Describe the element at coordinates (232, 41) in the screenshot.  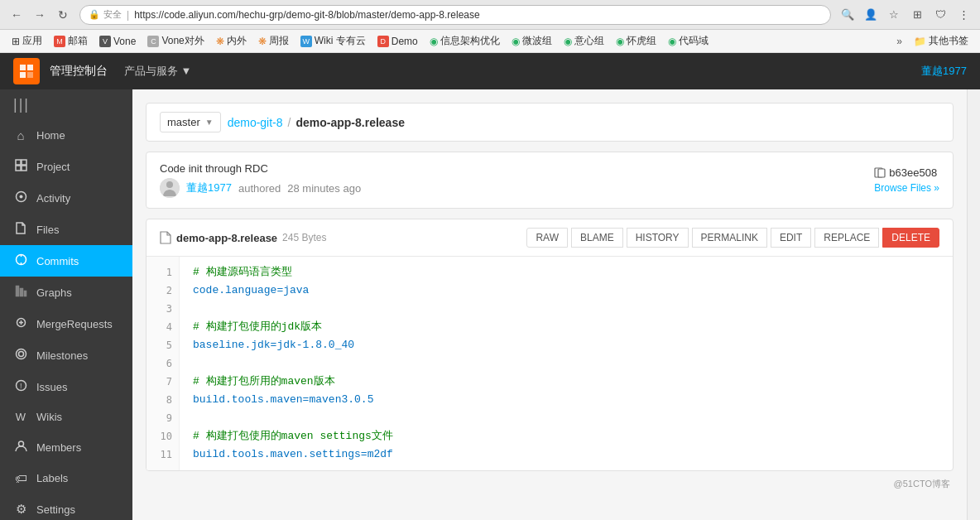
I see `bookmark-inout: ❋ 内外` at that location.